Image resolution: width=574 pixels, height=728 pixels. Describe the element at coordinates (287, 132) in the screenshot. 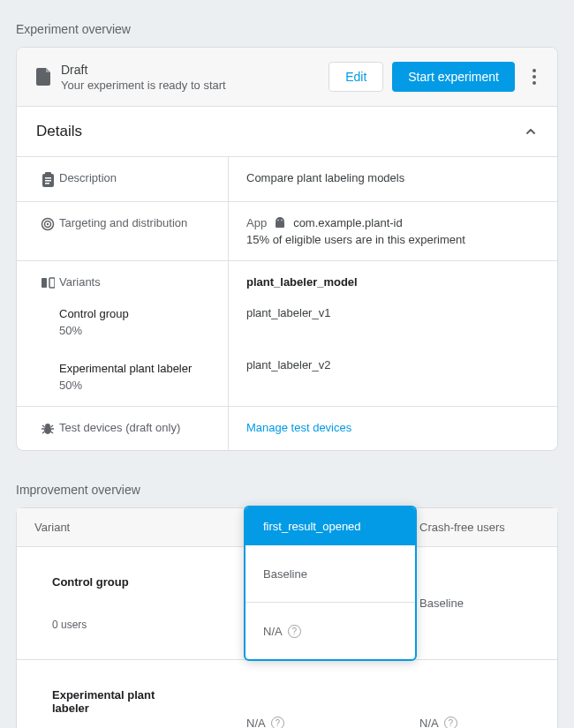

I see `details-section-header: Details` at that location.